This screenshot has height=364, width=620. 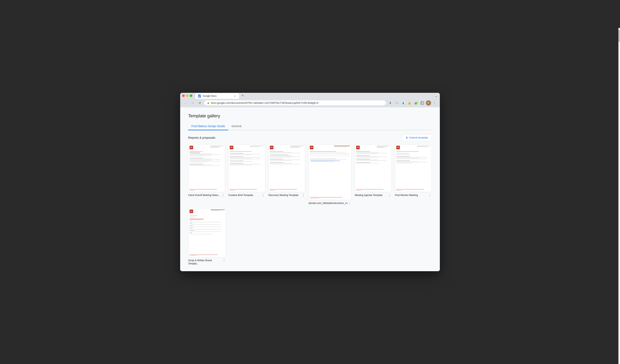 What do you see at coordinates (186, 103) in the screenshot?
I see `back-button: ←` at bounding box center [186, 103].